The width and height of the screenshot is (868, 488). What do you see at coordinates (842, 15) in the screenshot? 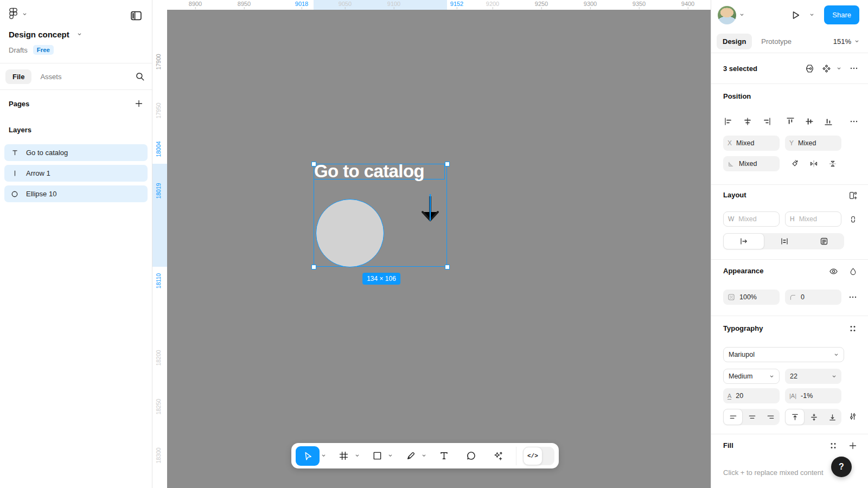
I see `share-button: Share` at bounding box center [842, 15].